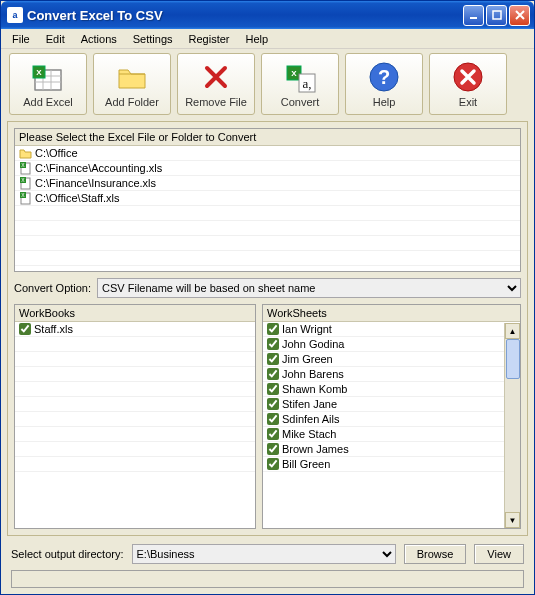 The image size is (535, 595). What do you see at coordinates (268, 579) in the screenshot?
I see `status-bar` at bounding box center [268, 579].